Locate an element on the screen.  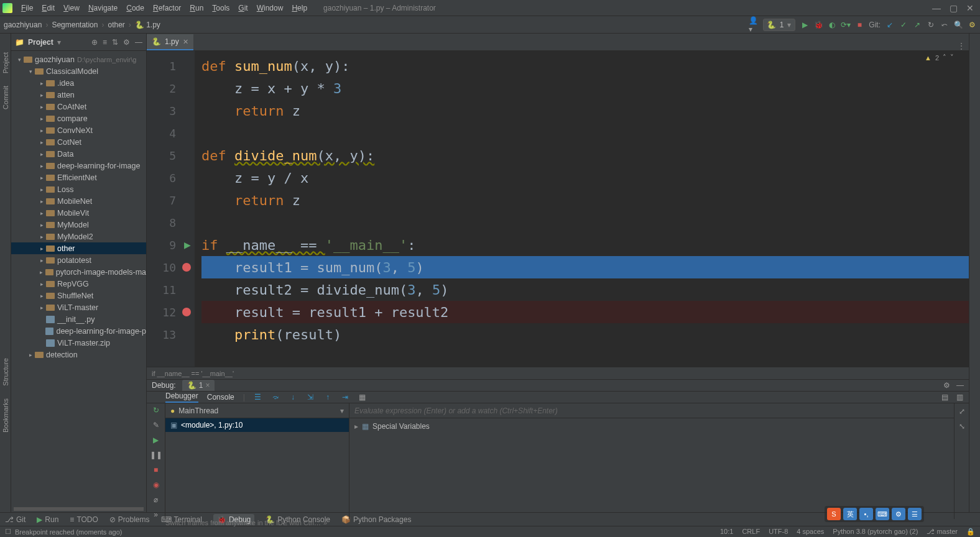
breadcrumb-item: 🐍 1.py is located at coordinates (148, 25).